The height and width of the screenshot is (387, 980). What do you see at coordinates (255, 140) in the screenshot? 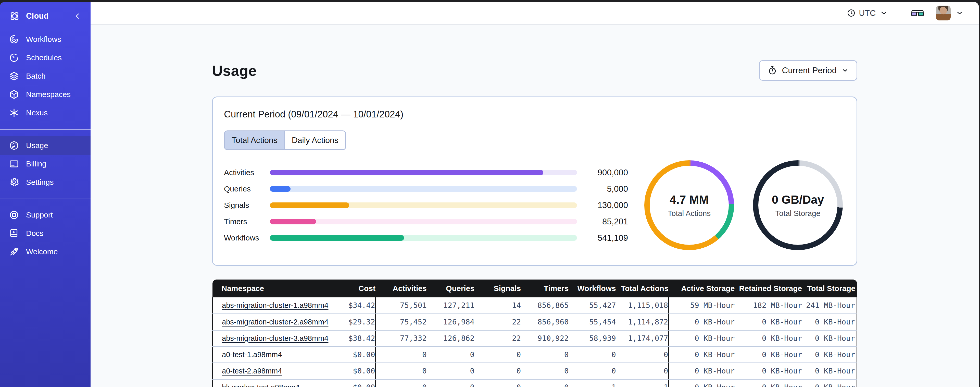
I see `tab-total-actions: Total Actions` at bounding box center [255, 140].